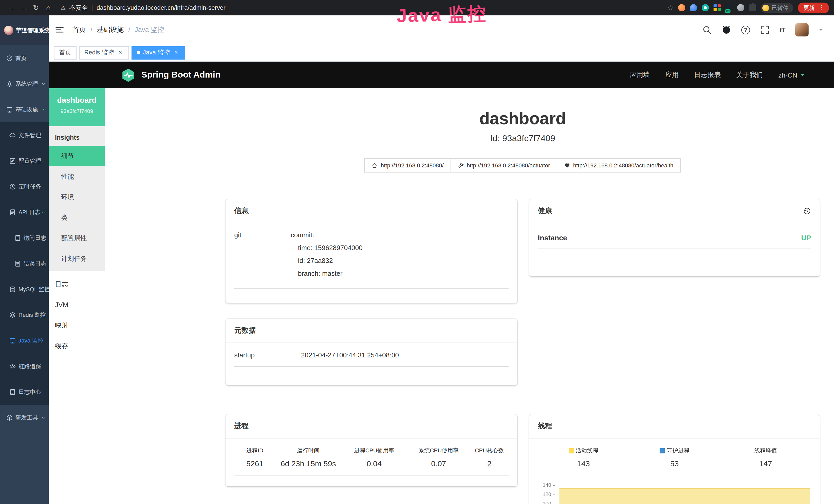  Describe the element at coordinates (748, 8) in the screenshot. I see `browser-toolbar-right: ☆ on 已暂停 更新 ⋮` at that location.